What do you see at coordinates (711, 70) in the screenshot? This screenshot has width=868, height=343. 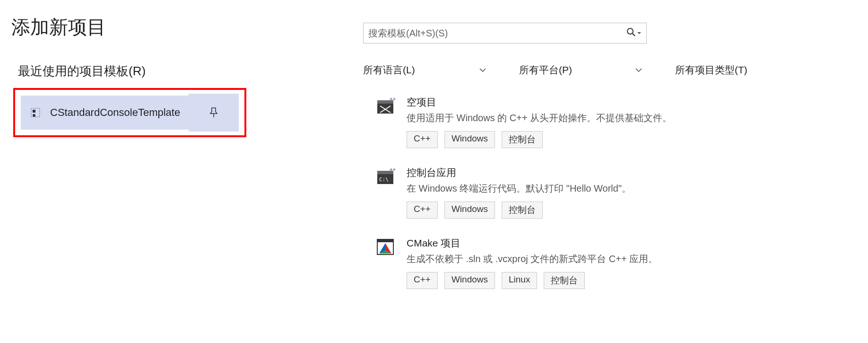 I see `filter-project-type-label: 所有项目类型(T)` at bounding box center [711, 70].